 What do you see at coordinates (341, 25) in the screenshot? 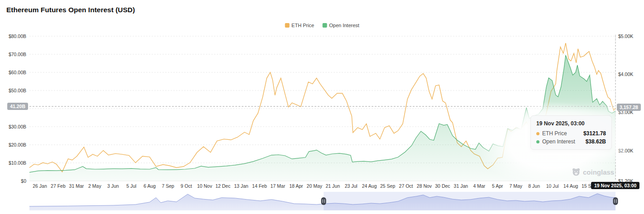
I see `legend-item-open-interest: Open Interest` at bounding box center [341, 25].